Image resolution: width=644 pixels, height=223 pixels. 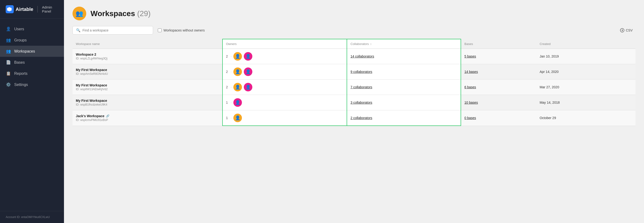 I want to click on filter-owners-checkbox-label: Workspaces without owners, so click(x=181, y=30).